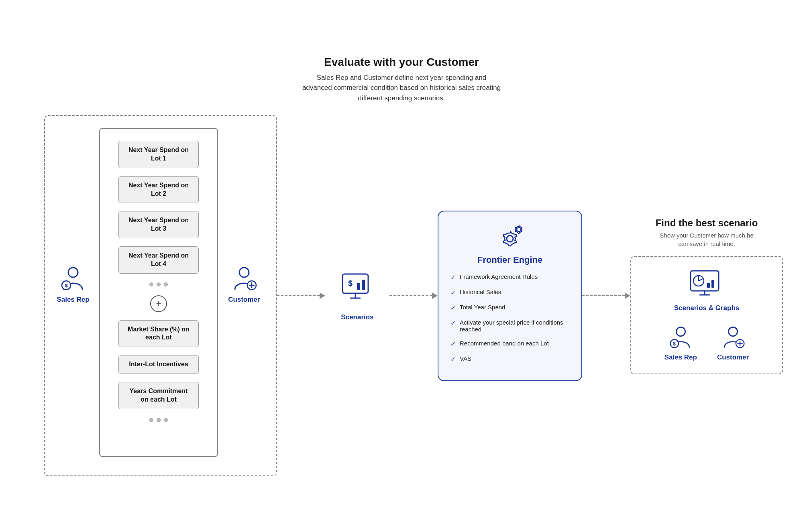 The image size is (803, 532). I want to click on frontier-item-5: ✓ Recommended band on each Lot, so click(510, 344).